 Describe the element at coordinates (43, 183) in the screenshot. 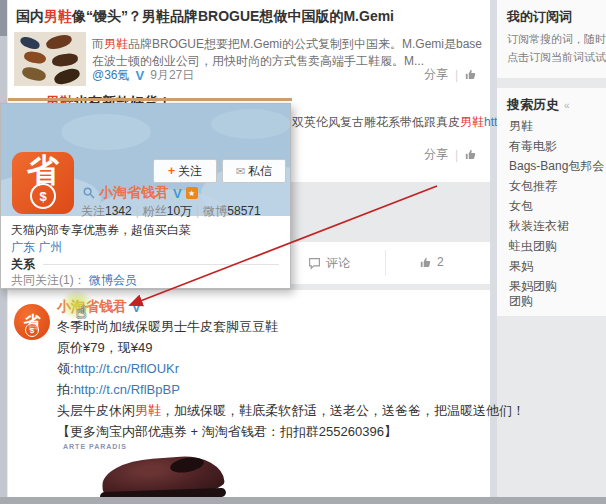

I see `profile-avatar: 省 $` at that location.